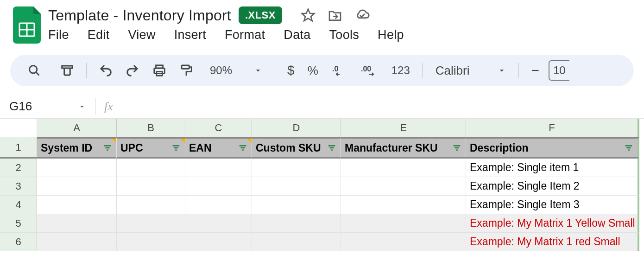 The width and height of the screenshot is (644, 280). What do you see at coordinates (553, 186) in the screenshot?
I see `cell-f3: Example: Single Item 2` at bounding box center [553, 186].